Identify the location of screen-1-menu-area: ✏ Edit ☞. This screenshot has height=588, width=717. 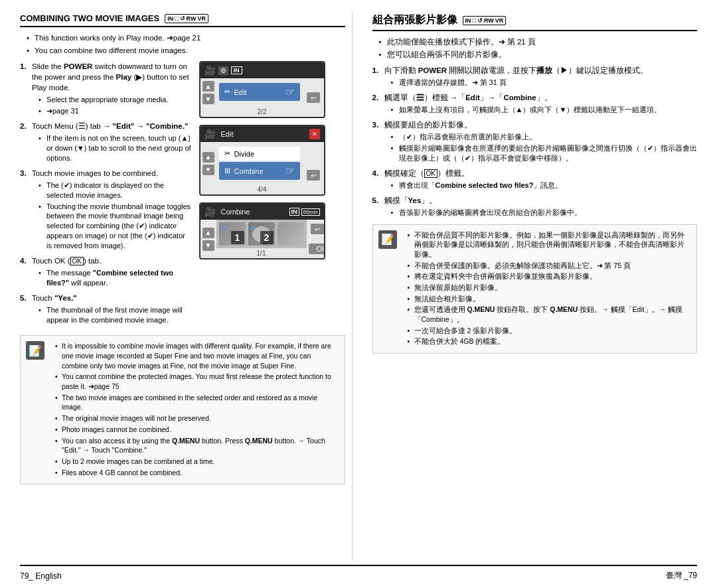
(260, 93).